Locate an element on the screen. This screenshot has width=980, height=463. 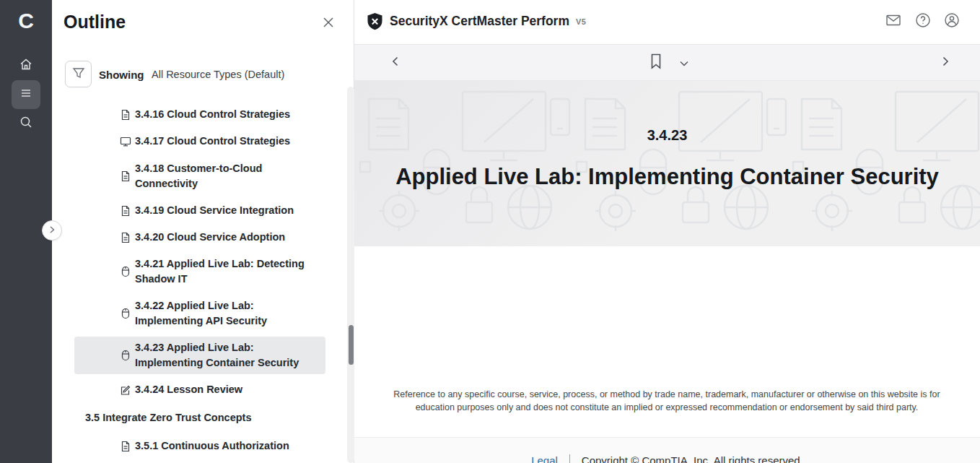
chevron-left-icon is located at coordinates (395, 63).